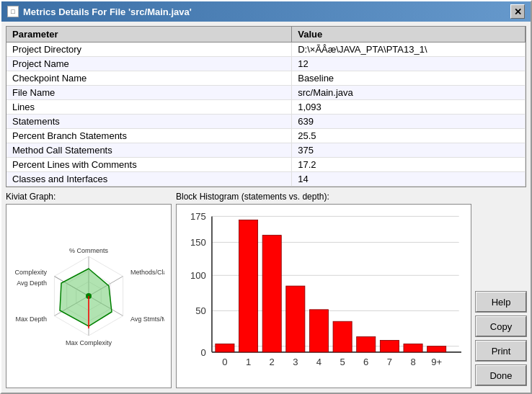 The width and height of the screenshot is (532, 394). What do you see at coordinates (409, 79) in the screenshot?
I see `value-cell: Baseline` at bounding box center [409, 79].